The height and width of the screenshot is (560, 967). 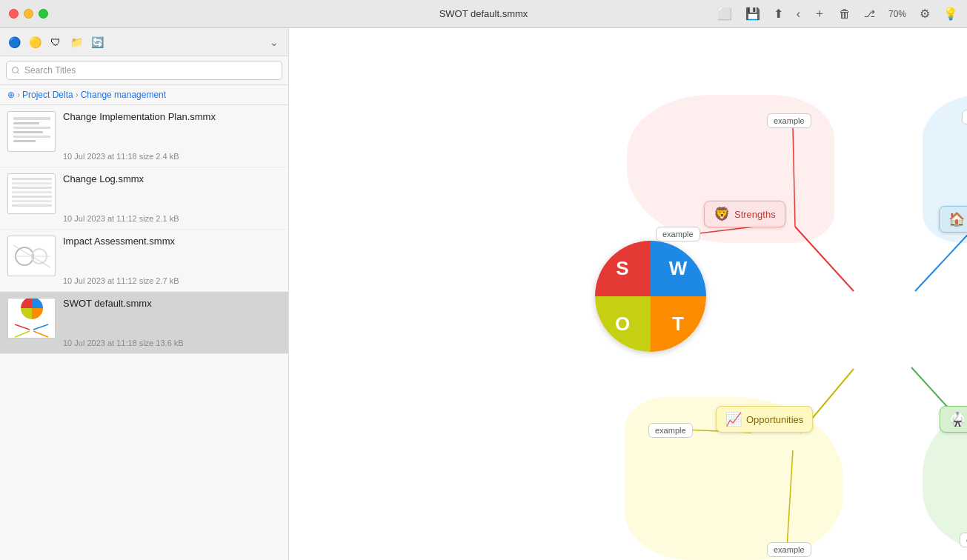 What do you see at coordinates (651, 296) in the screenshot?
I see `swot-center: S W O T` at bounding box center [651, 296].